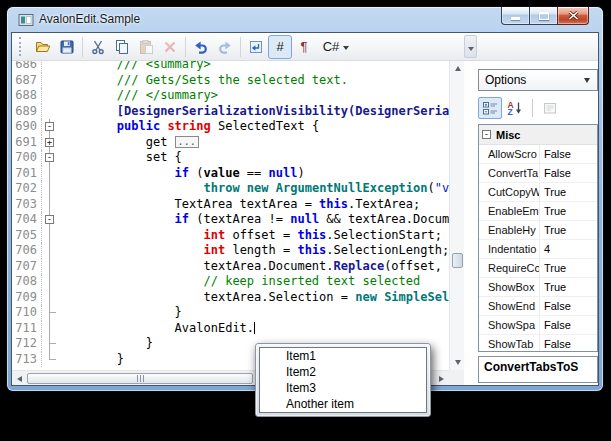  Describe the element at coordinates (43, 47) in the screenshot. I see `open-button` at that location.